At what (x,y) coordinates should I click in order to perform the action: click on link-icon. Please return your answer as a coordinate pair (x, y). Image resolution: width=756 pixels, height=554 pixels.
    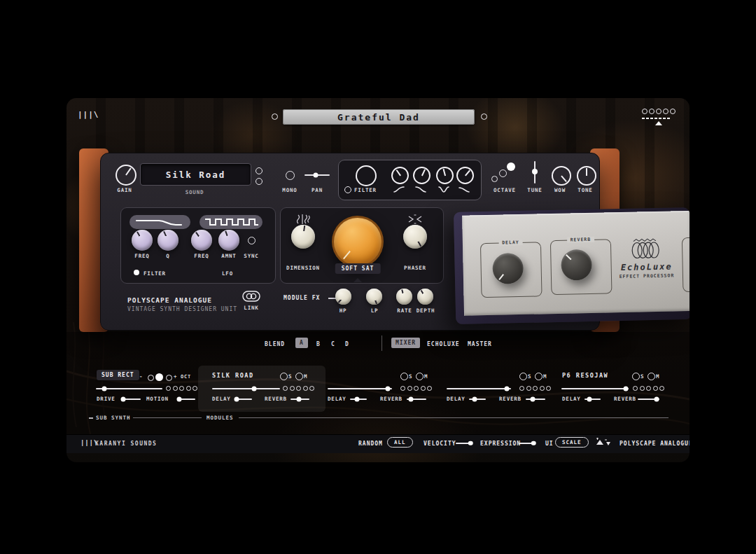
    Looking at the image, I should click on (251, 296).